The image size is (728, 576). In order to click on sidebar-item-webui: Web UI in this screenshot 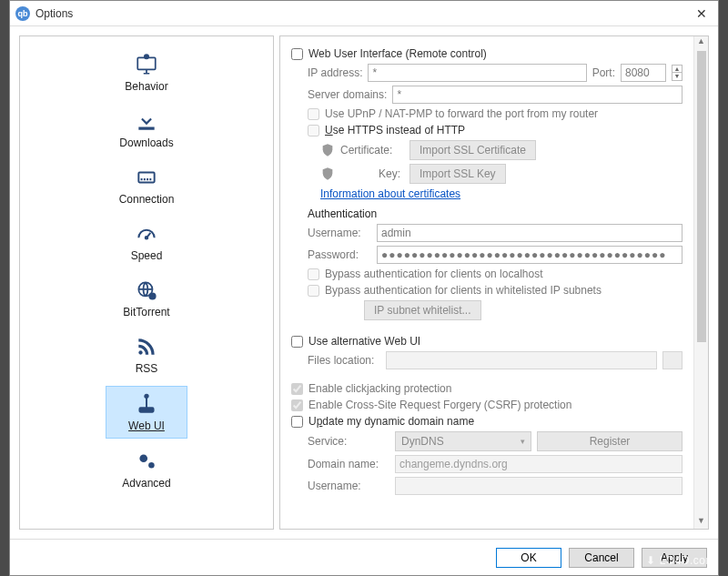, I will do `click(147, 412)`.